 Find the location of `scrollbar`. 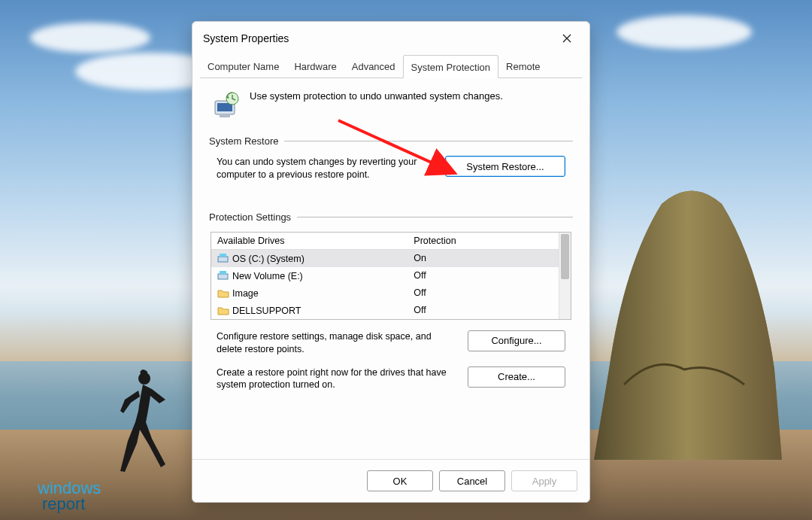

scrollbar is located at coordinates (565, 275).